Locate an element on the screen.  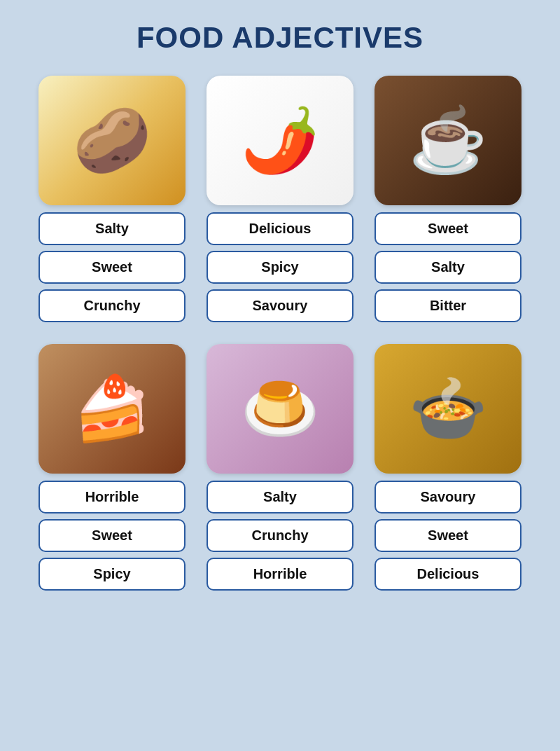
image-cake: 🍰 is located at coordinates (112, 409).